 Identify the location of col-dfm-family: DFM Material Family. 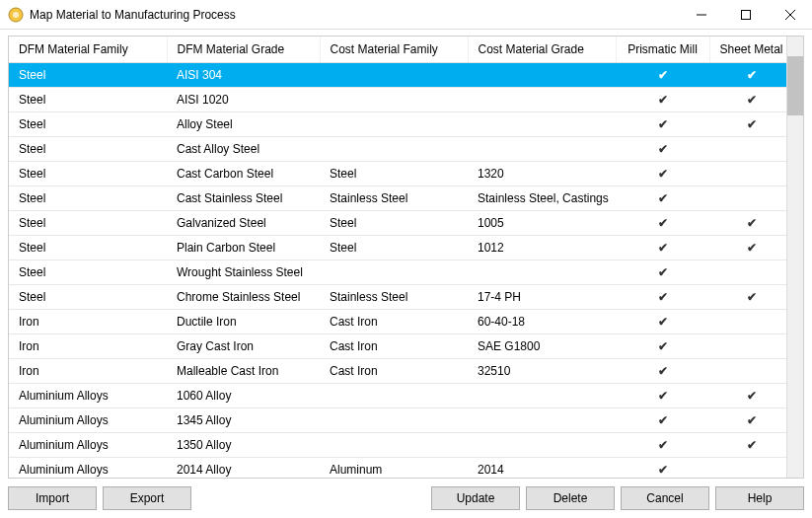
(88, 49).